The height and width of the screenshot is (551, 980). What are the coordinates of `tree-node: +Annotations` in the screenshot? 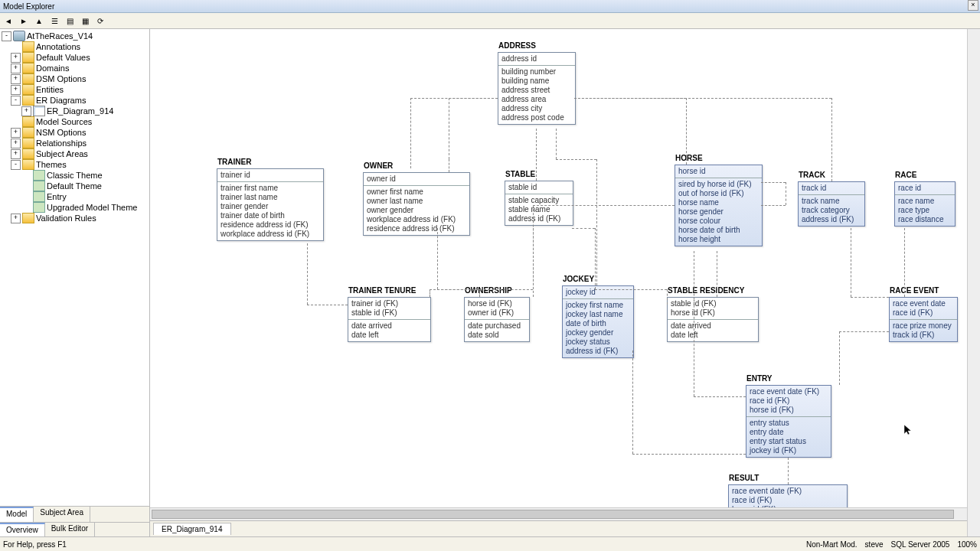 It's located at (75, 47).